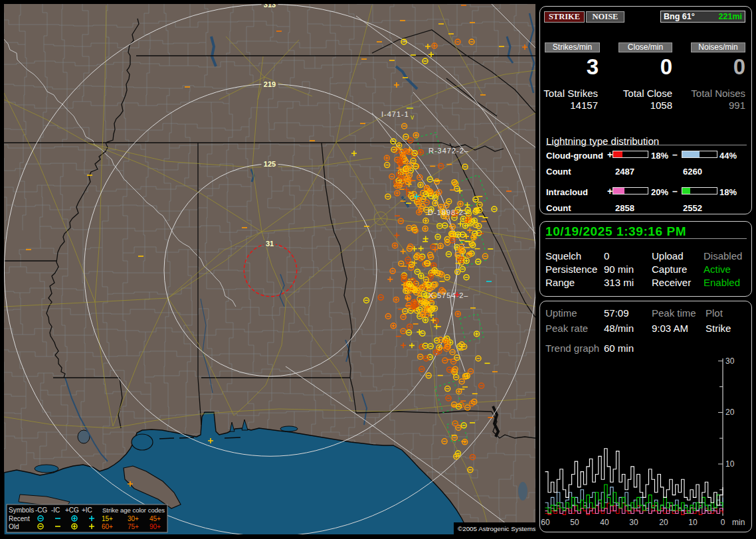  I want to click on svg-text: +CG, so click(72, 510).